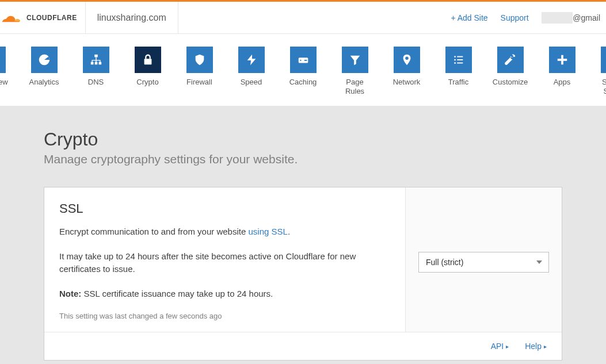 This screenshot has width=606, height=364. What do you see at coordinates (303, 346) in the screenshot?
I see `ssl-card-footer: API ▸ Help ▸` at bounding box center [303, 346].